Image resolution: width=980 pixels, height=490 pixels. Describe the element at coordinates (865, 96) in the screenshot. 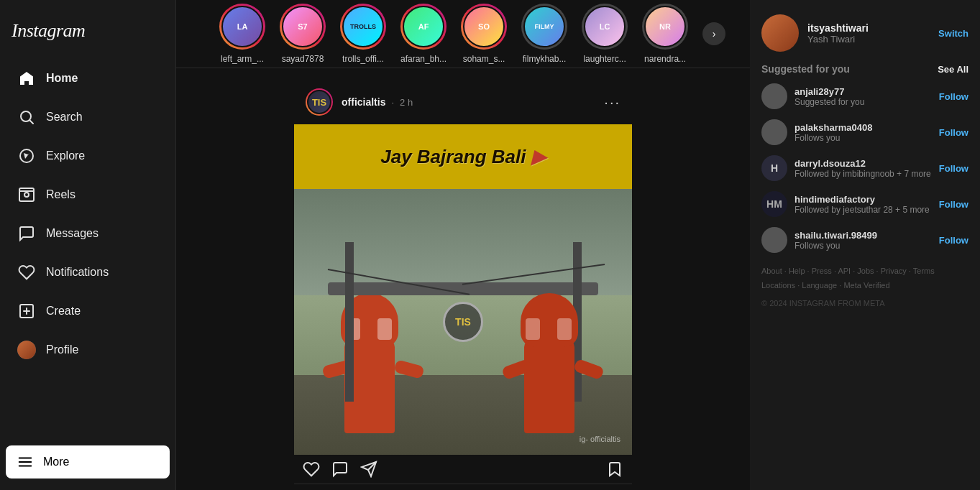

I see `suggested-user-1: anjali28y77 Suggested for you Follow` at that location.